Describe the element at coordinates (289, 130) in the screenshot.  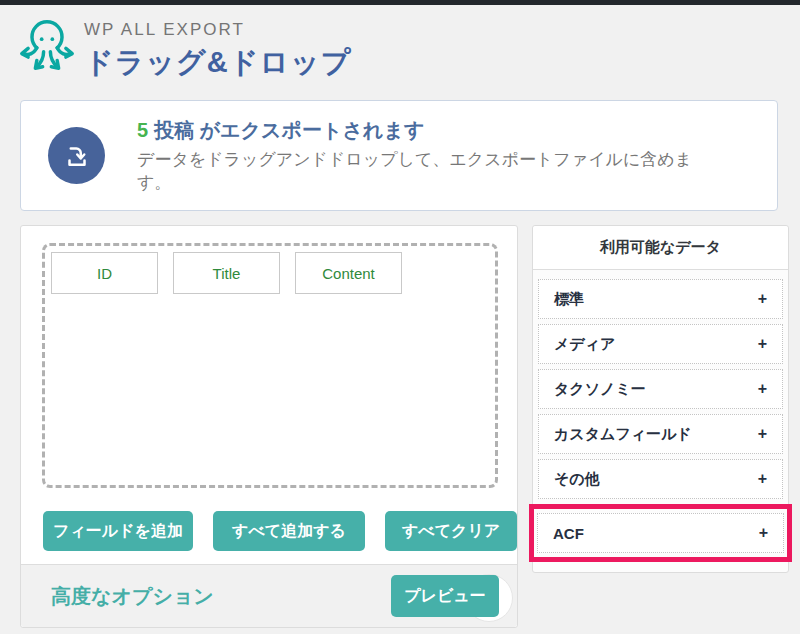
I see `export-headline-text: 投稿 がエクスポートされます` at that location.